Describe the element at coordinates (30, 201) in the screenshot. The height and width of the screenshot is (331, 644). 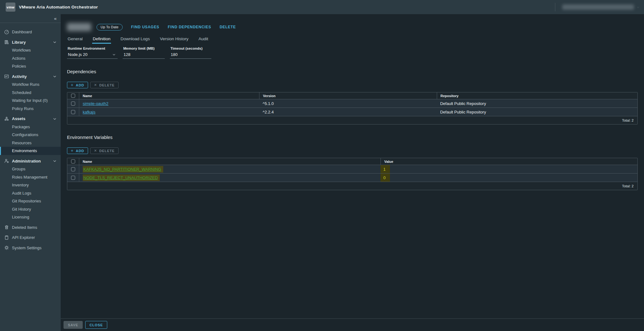
I see `sidebar-item-git-repositories: Git Repositories` at that location.